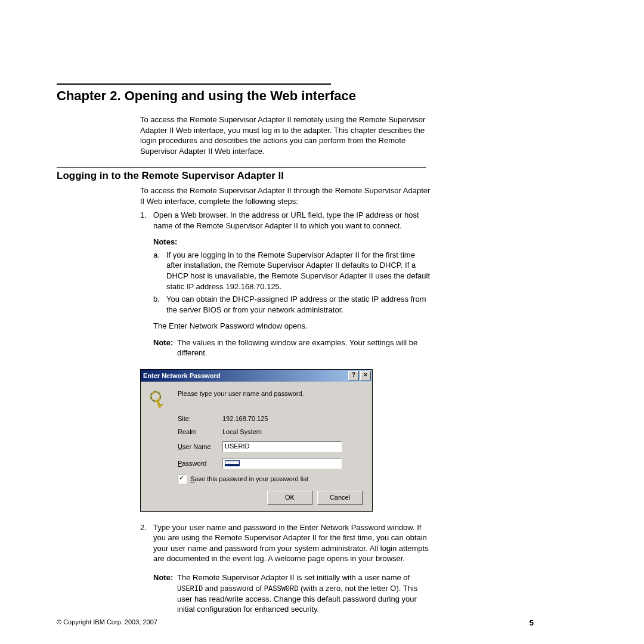 Image resolution: width=644 pixels, height=644 pixels. I want to click on step-2-wrap: 2. Type your user name and password in t…, so click(286, 569).